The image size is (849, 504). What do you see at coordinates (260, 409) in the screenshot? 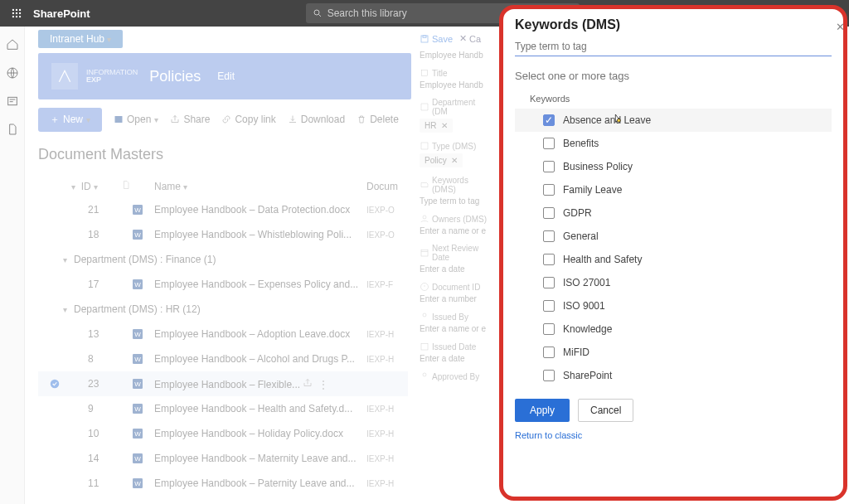
I see `row-name: Employee Handbook – Health and Safety.d.…` at bounding box center [260, 409].